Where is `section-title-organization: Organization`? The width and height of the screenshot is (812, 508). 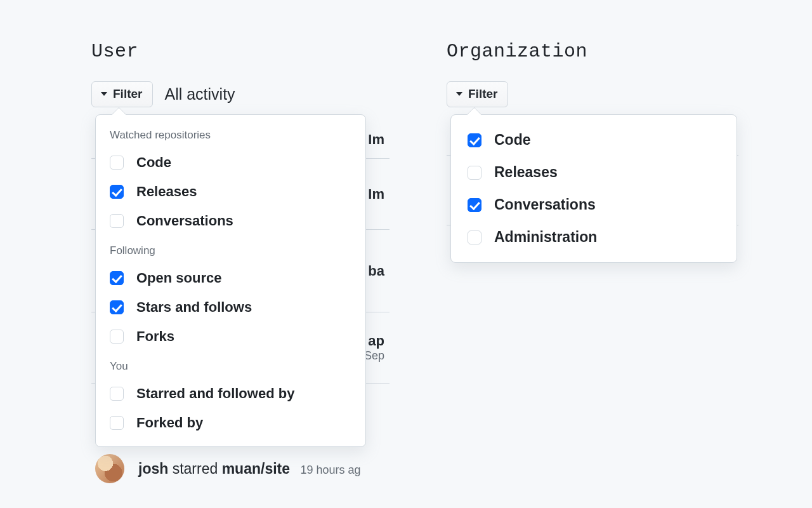 section-title-organization: Organization is located at coordinates (517, 51).